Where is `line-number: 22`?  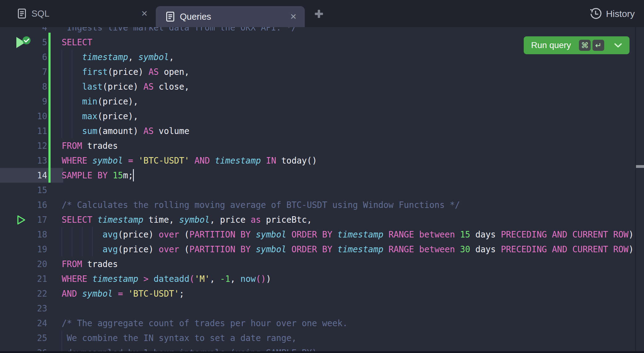 line-number: 22 is located at coordinates (23, 294).